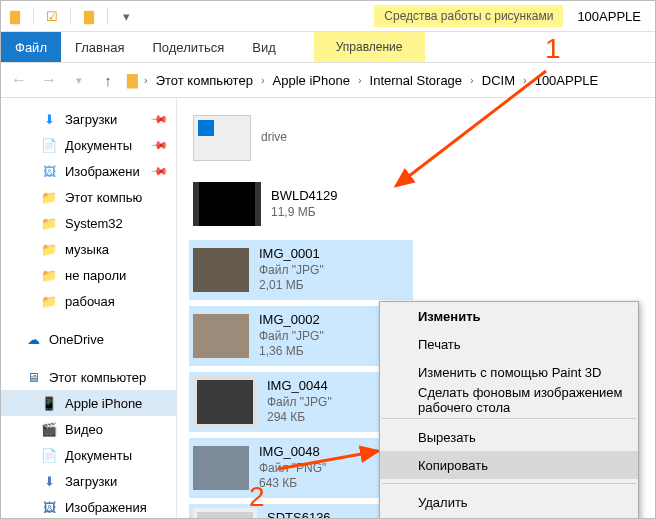  What do you see at coordinates (609, 16) in the screenshot?
I see `window-title: 100APPLE` at bounding box center [609, 16].